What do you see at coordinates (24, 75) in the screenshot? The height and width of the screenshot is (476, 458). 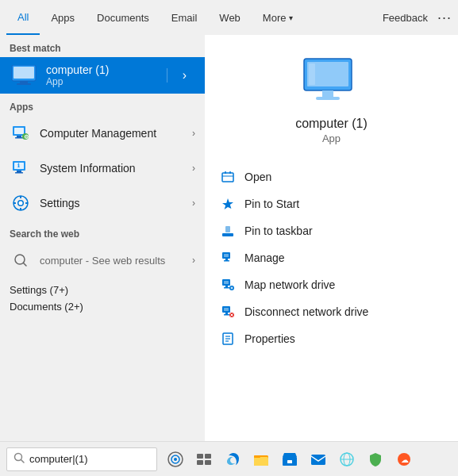 I see `computer-icon-svg` at bounding box center [24, 75].